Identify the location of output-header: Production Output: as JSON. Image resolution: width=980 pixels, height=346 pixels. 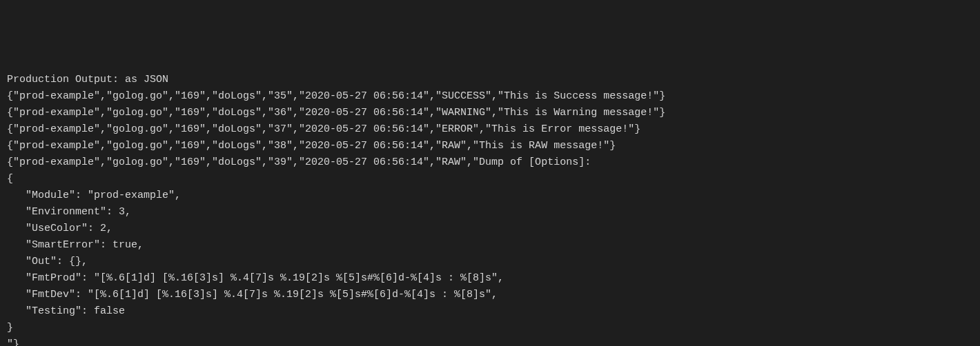
(490, 80).